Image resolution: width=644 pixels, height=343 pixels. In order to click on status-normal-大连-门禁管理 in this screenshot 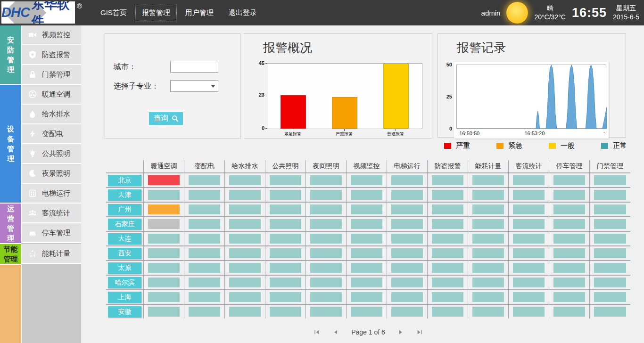, I will do `click(610, 238)`.